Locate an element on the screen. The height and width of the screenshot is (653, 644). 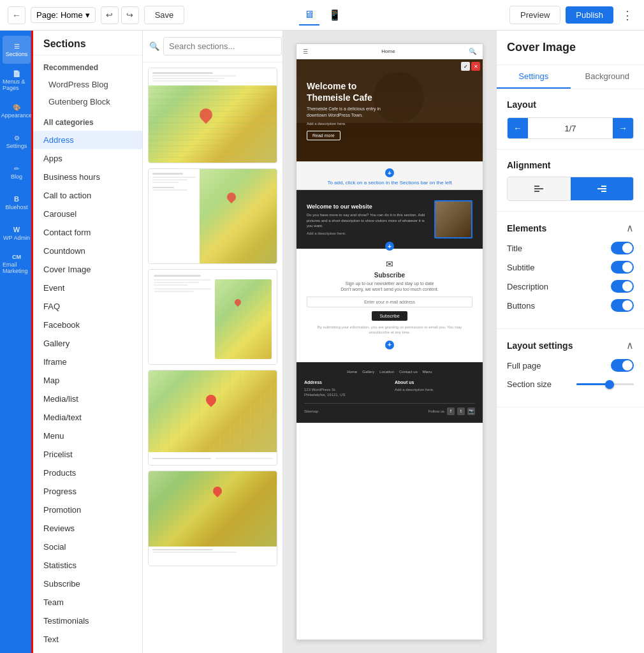
recommended-item-wordpress-blog: WordPress Blog is located at coordinates (88, 84).